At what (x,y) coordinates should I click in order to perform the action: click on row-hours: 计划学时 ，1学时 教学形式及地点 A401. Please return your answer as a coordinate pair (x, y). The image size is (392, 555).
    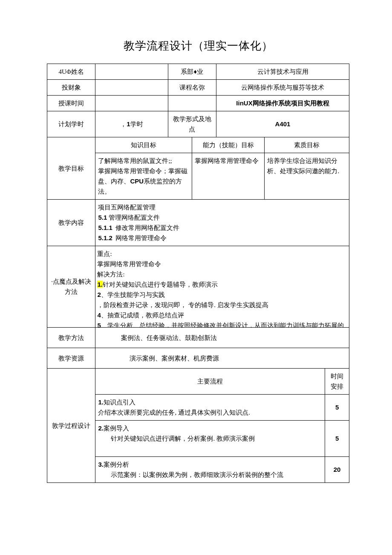
    Looking at the image, I should click on (199, 125).